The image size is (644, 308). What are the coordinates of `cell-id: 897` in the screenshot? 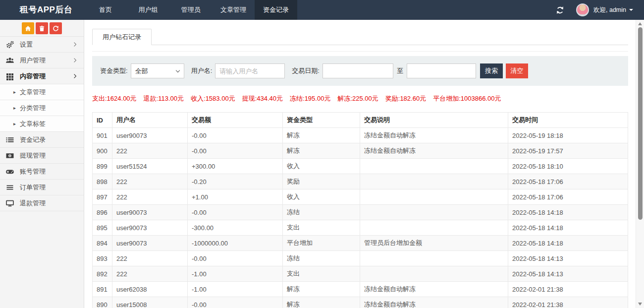 It's located at (103, 197).